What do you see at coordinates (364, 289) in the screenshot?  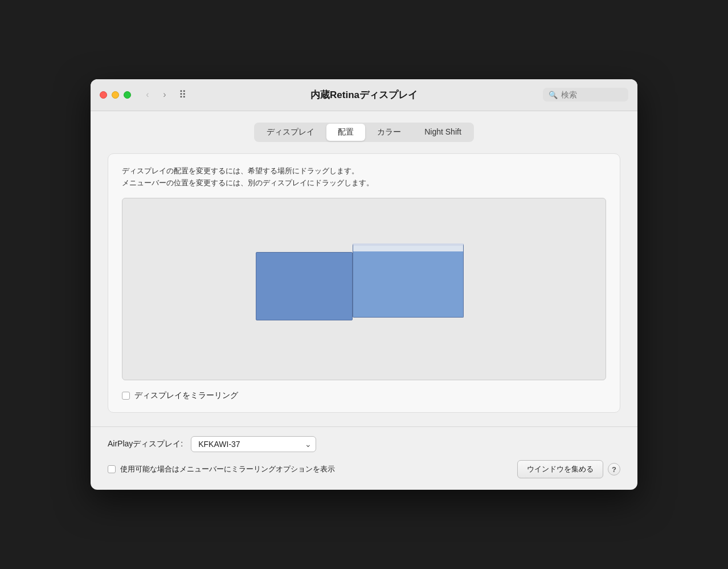 I see `displays-container` at bounding box center [364, 289].